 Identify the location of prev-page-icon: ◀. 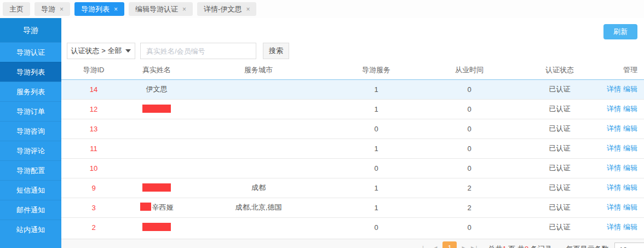
(435, 246).